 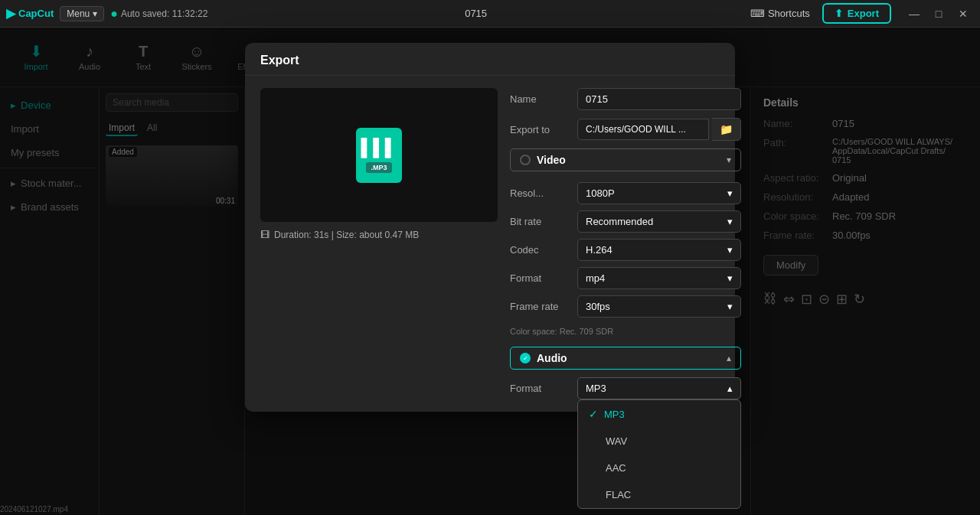 I want to click on resolution-field-row: Resol... 1080P ▾, so click(x=626, y=193).